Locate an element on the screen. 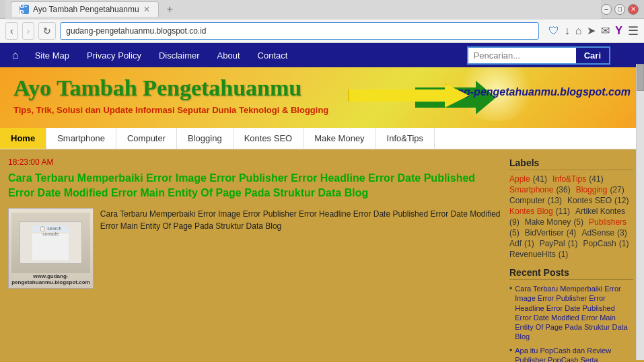  nav-about: About is located at coordinates (229, 55).